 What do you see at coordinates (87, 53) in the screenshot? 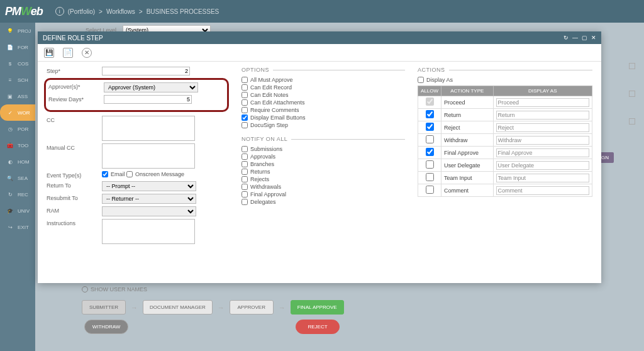
I see `cancel-icon: ✕` at bounding box center [87, 53].